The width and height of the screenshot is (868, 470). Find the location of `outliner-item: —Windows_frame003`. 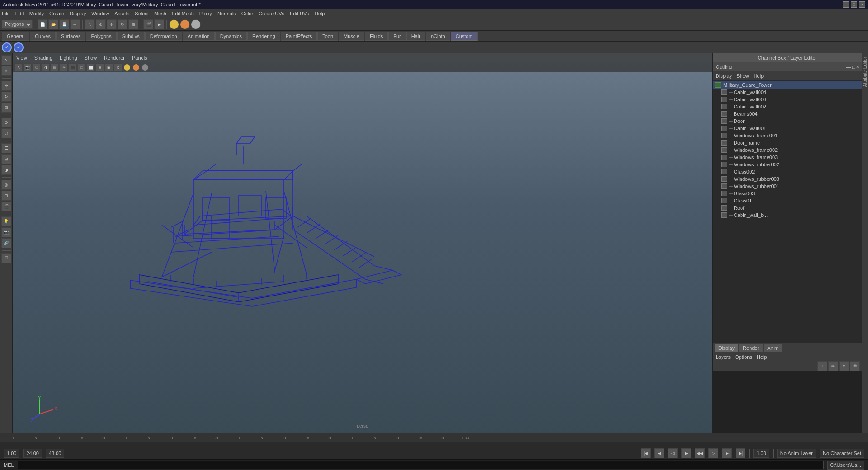

outliner-item: —Windows_frame003 is located at coordinates (788, 157).